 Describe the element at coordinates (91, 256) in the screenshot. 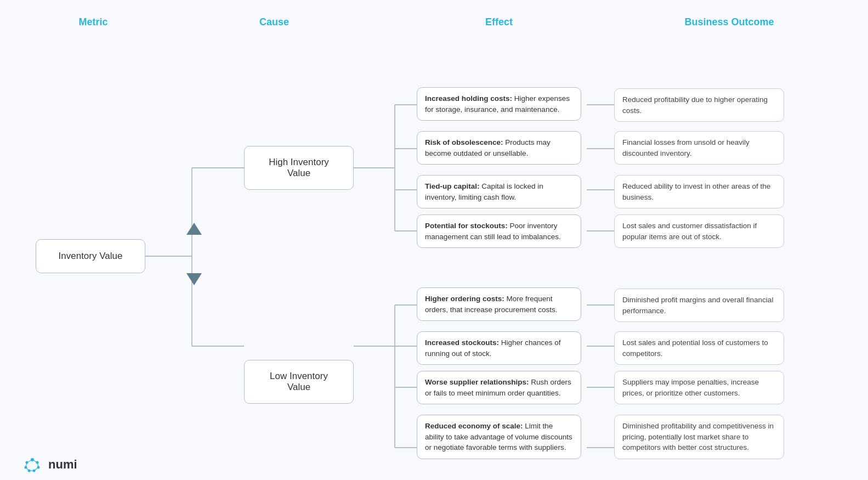

I see `metric-label: Inventory Value` at that location.